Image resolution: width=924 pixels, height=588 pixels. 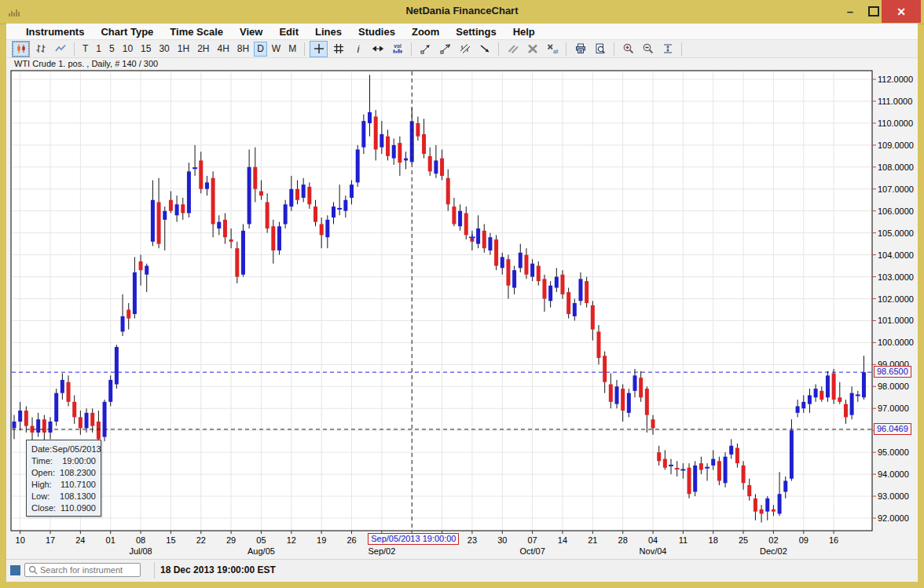 What do you see at coordinates (684, 540) in the screenshot?
I see `x-axis-label: 11` at bounding box center [684, 540].